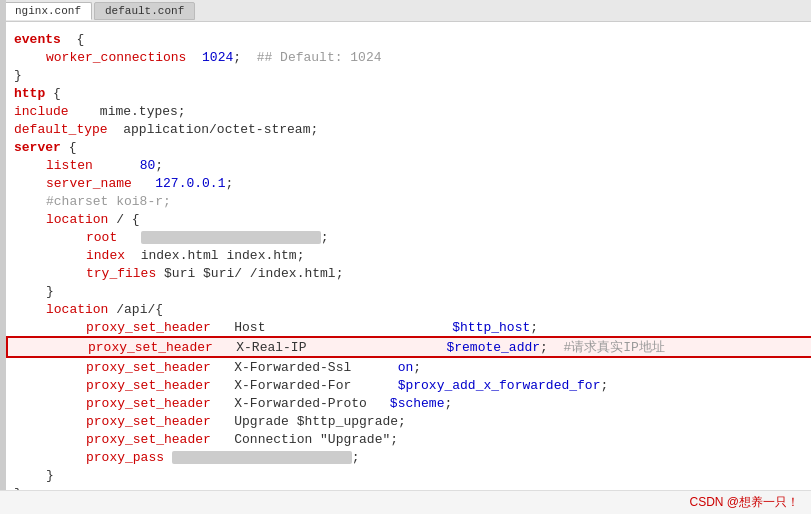 The width and height of the screenshot is (811, 514). Describe the element at coordinates (408, 439) in the screenshot. I see `code-line: proxy_set_header Connection "Upgrade";` at that location.